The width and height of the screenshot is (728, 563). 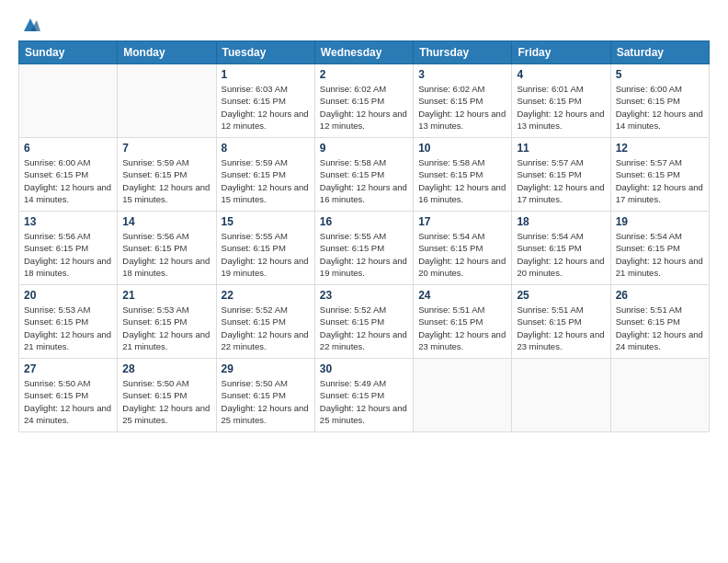 What do you see at coordinates (266, 107) in the screenshot?
I see `day-info: Sunrise: 6:03 AMSunset: 6:15 PMDaylight:…` at bounding box center [266, 107].